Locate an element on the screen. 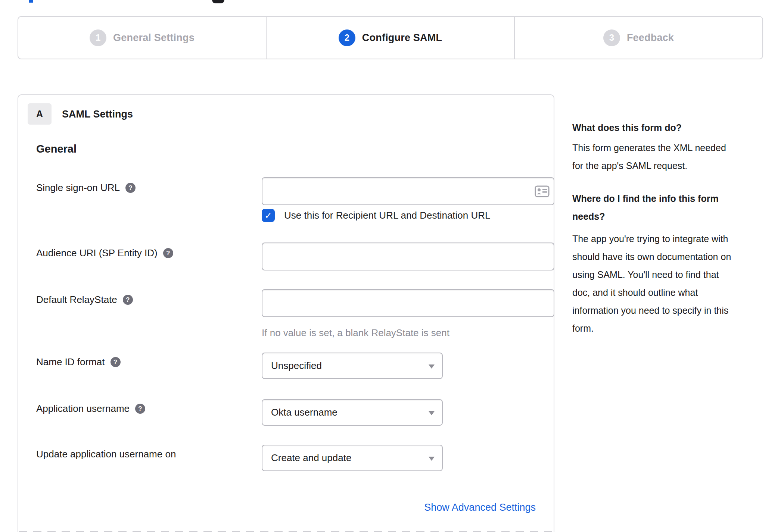 The width and height of the screenshot is (781, 532). audience-uri-input-wrap is located at coordinates (408, 257).